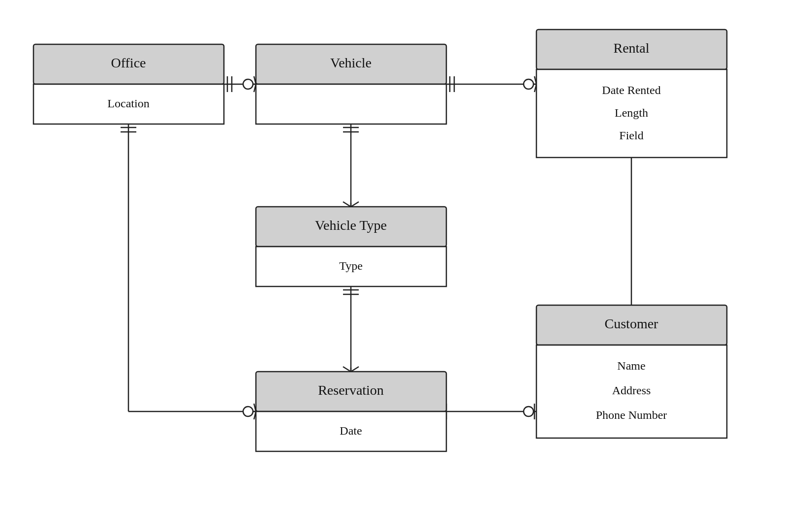 This screenshot has height=505, width=812. What do you see at coordinates (351, 411) in the screenshot?
I see `reservation-entity: Reservation Date` at bounding box center [351, 411].